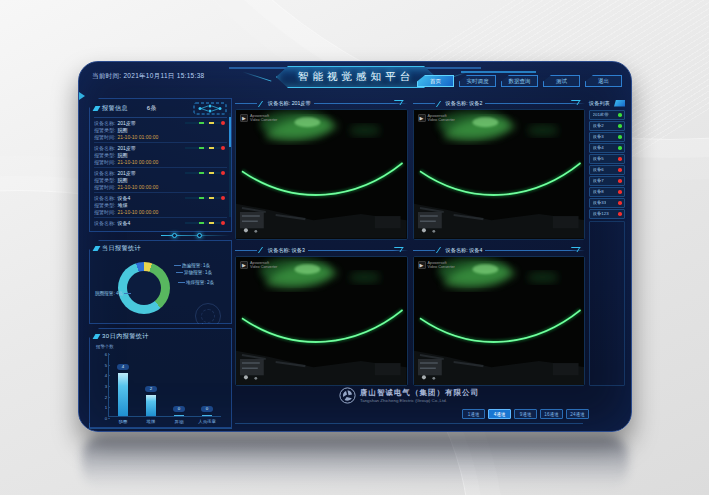 The image size is (709, 495). What do you see at coordinates (607, 103) in the screenshot?
I see `device-panel-header: 设备列表` at bounding box center [607, 103].